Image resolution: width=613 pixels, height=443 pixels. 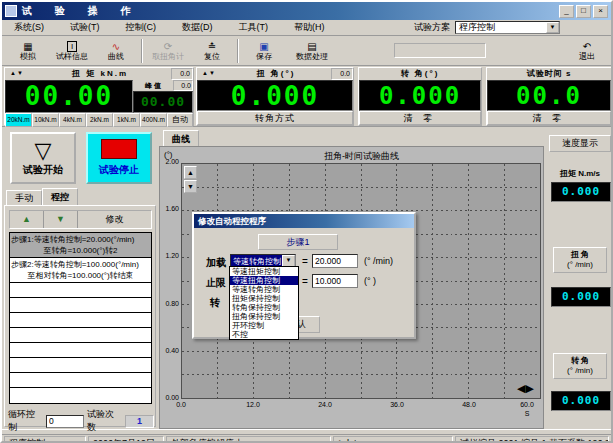 What do you see at coordinates (276, 74) in the screenshot?
I see `twist-title: 扭 角(°)` at bounding box center [276, 74].